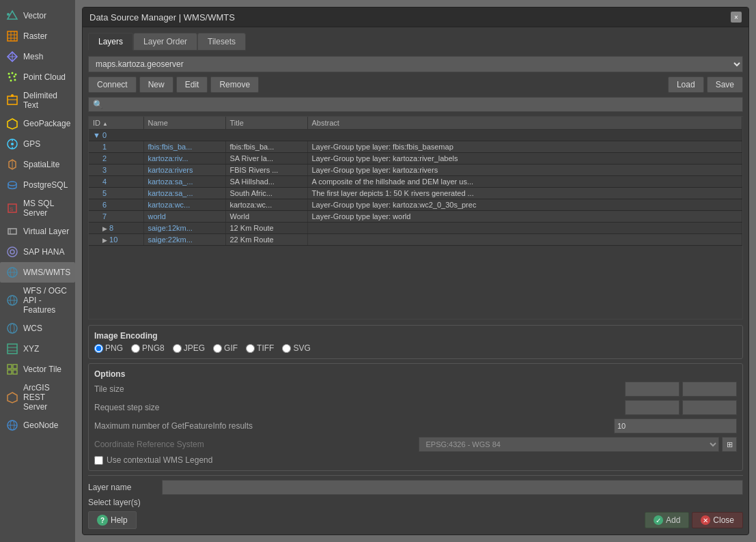 The image size is (756, 542). Describe the element at coordinates (415, 135) in the screenshot. I see `table-row: ▼ 0` at that location.